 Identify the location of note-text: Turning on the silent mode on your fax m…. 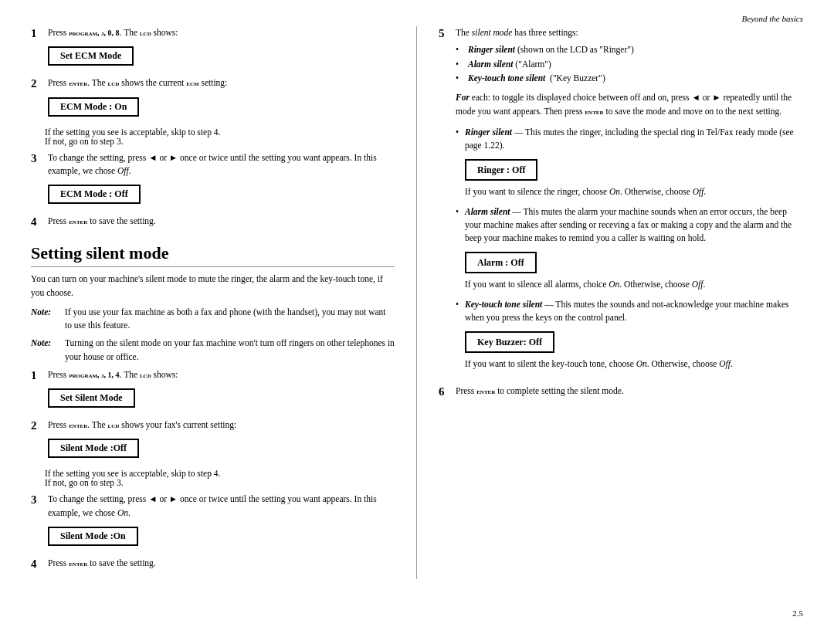
(230, 351).